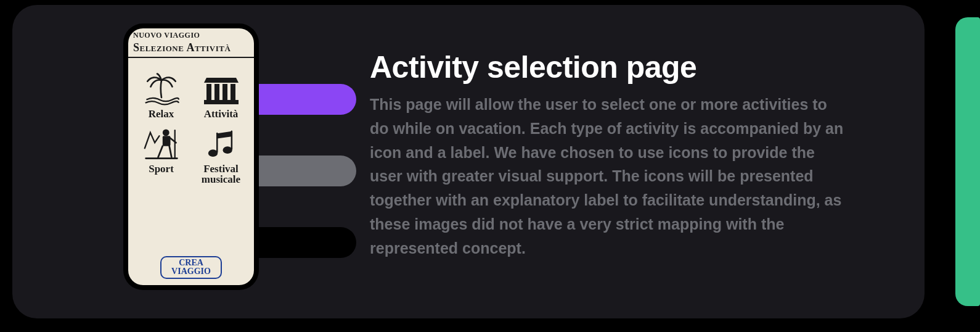 The height and width of the screenshot is (332, 980). I want to click on activity-label: Festival musicale, so click(221, 174).